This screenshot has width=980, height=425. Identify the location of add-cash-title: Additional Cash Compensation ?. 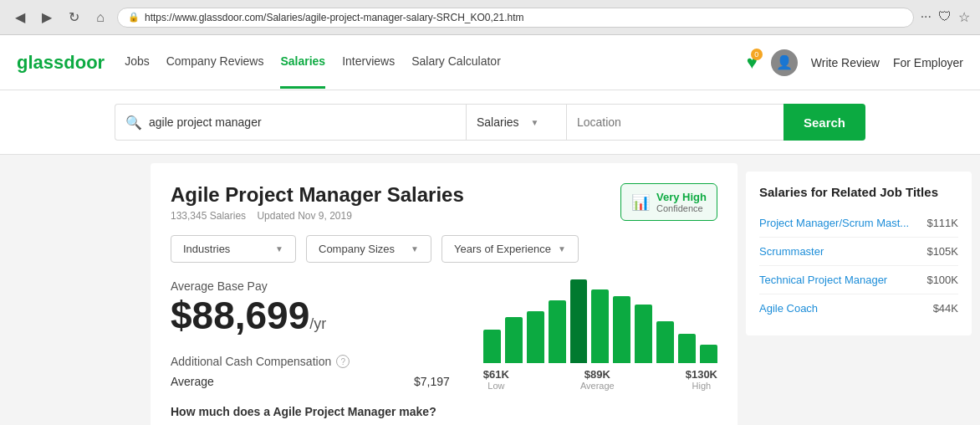
(310, 361).